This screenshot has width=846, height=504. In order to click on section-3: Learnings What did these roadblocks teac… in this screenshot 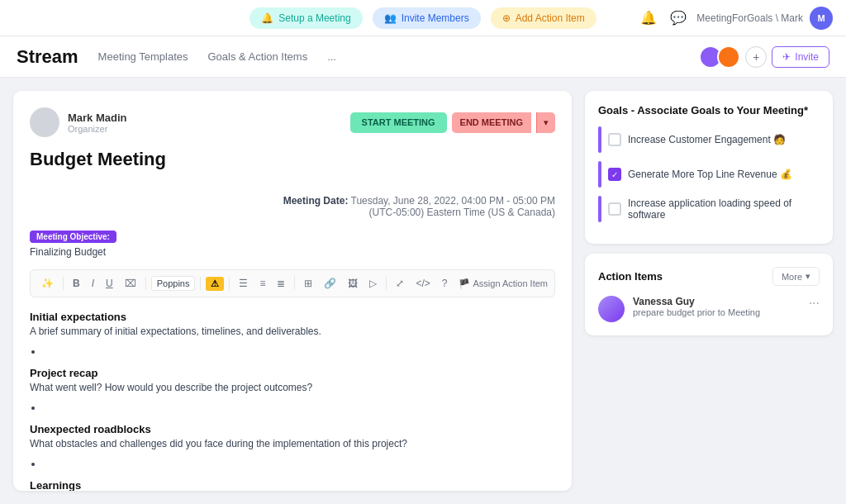, I will do `click(292, 485)`.